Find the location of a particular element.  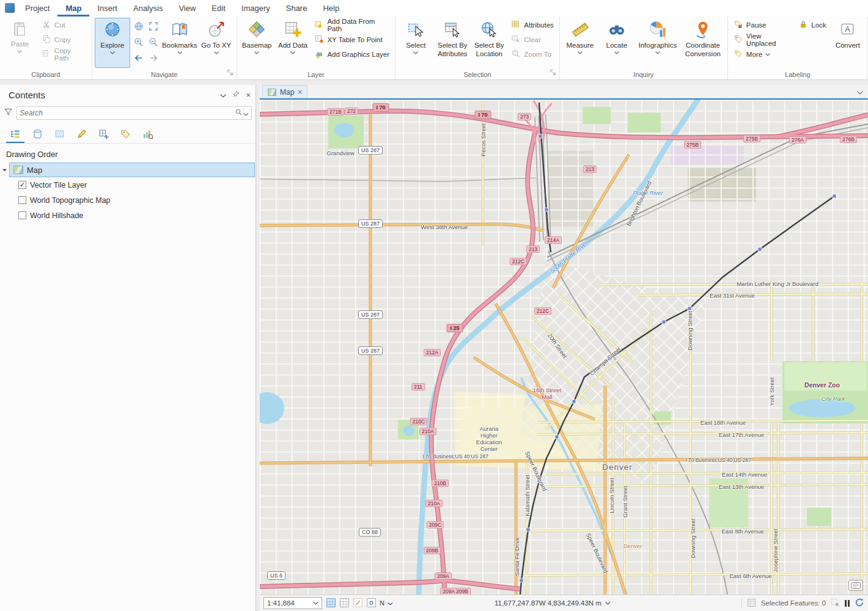

add-data-button: Add Data is located at coordinates (293, 43).